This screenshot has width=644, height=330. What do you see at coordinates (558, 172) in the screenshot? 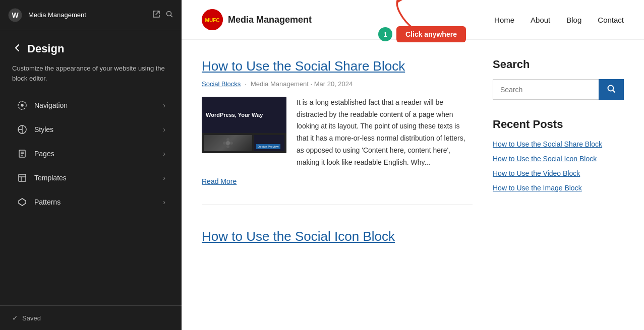
I see `blog-sidebar: Search Recent Posts` at bounding box center [558, 172].